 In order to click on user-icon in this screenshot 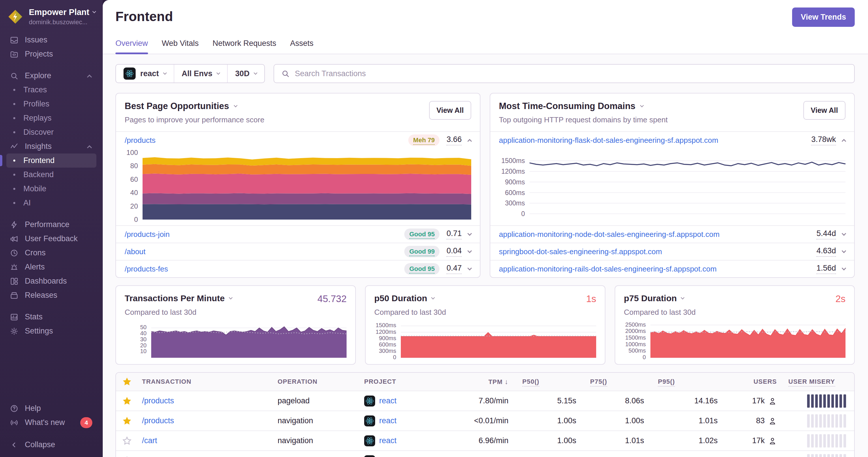, I will do `click(772, 441)`.